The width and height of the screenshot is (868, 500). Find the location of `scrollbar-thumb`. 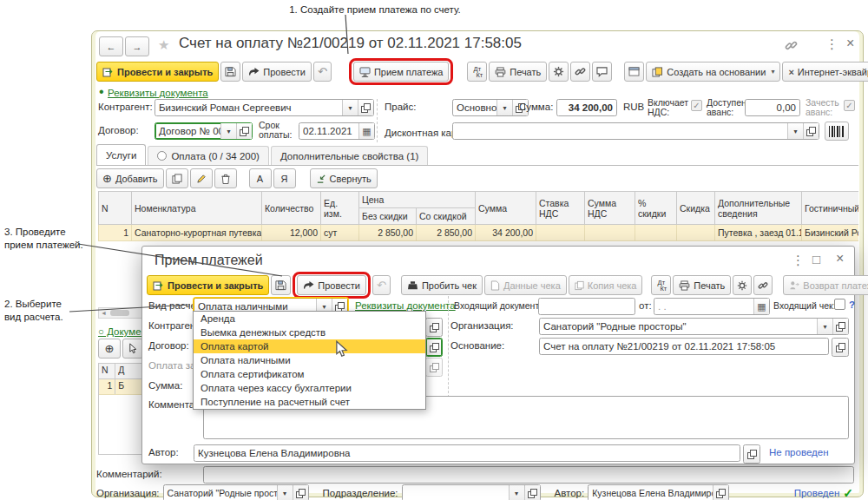

scrollbar-thumb is located at coordinates (120, 312).